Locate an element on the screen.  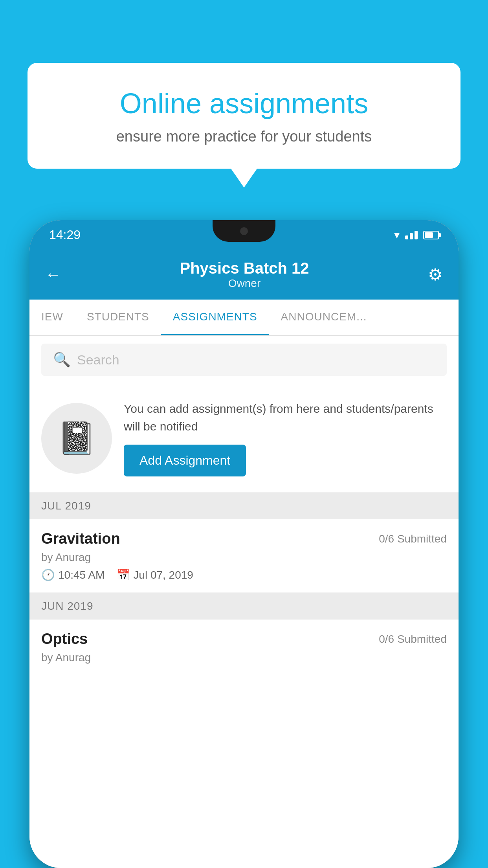
tab-iew: IEW is located at coordinates (52, 318).